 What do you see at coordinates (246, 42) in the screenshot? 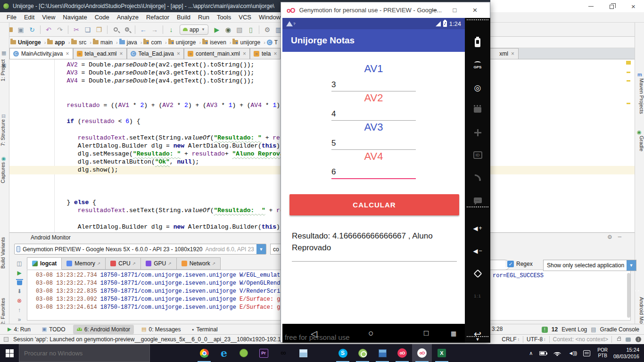
I see `breadcrumb-item-unijorge: unijorge` at bounding box center [246, 42].